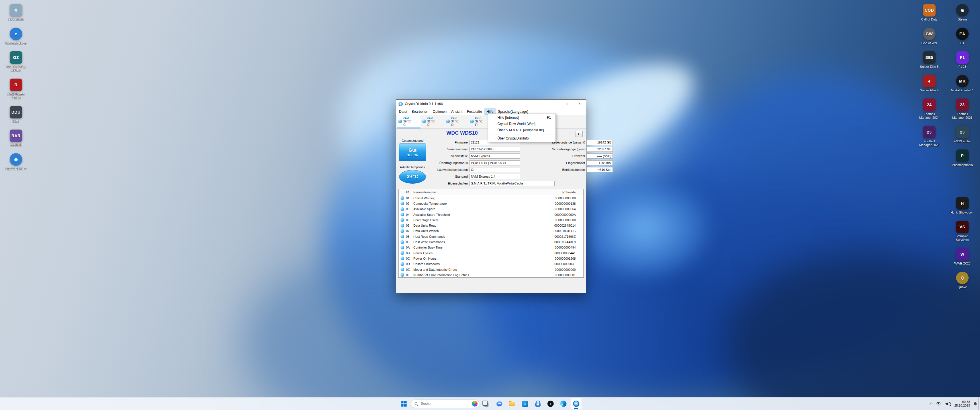 The image size is (980, 410). Describe the element at coordinates (929, 84) in the screenshot. I see `desktop-icon: 4 Sniper Elite 4` at that location.